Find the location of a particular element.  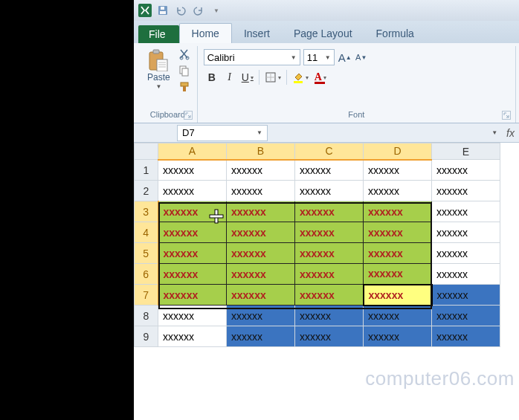

font-color-button: A ▾ is located at coordinates (320, 77).